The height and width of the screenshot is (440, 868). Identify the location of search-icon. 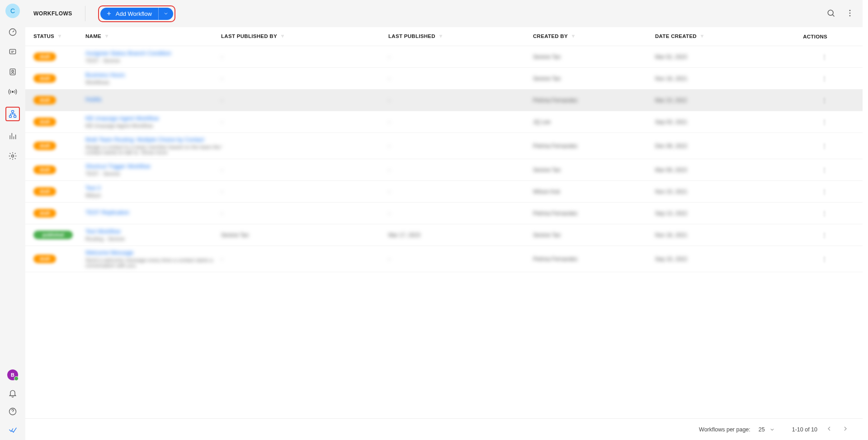
(831, 14).